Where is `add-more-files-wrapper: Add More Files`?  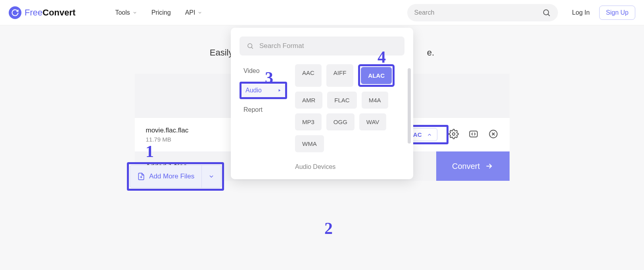
add-more-files-wrapper: Add More Files is located at coordinates (175, 176).